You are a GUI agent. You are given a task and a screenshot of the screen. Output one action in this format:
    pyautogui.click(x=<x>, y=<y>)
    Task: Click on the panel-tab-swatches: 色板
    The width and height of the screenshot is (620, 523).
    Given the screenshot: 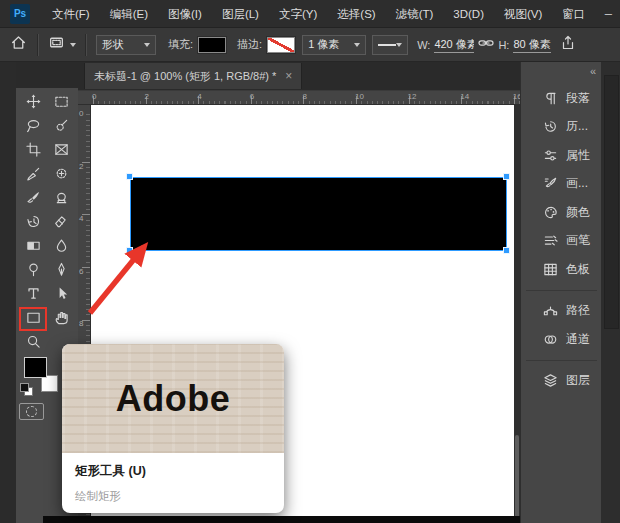 What is the action you would take?
    pyautogui.click(x=562, y=270)
    